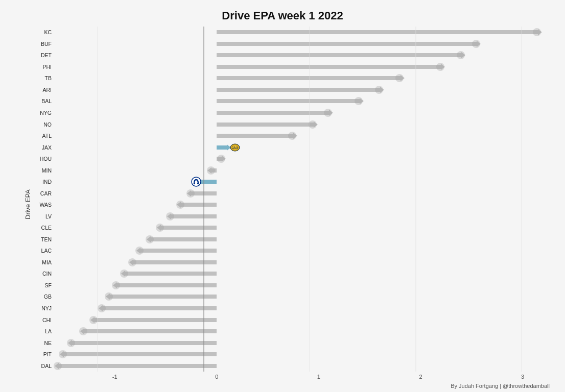 The image size is (565, 392). Describe the element at coordinates (289, 365) in the screenshot. I see `bar-row: DAL` at that location.